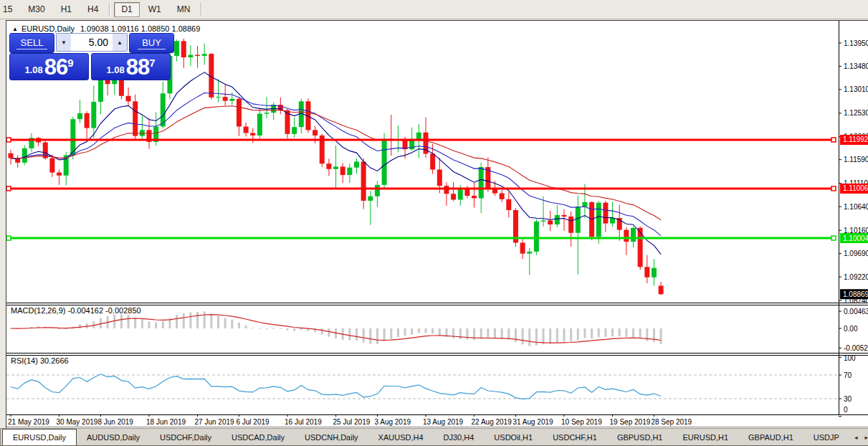  I want to click on chart-title: ▲EURUSD,Daily1.09038 1.09116 1.08850 1.0…, so click(106, 29).